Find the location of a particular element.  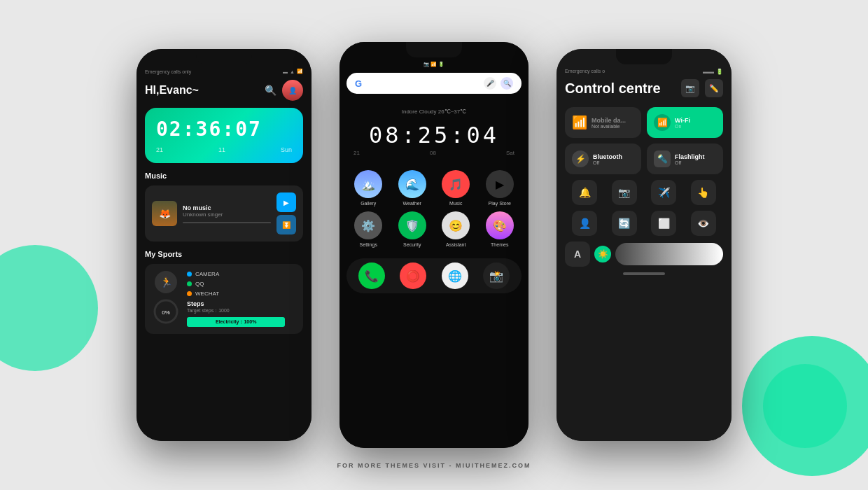

phone1-clock-date: 21 11 Sun is located at coordinates (224, 150).